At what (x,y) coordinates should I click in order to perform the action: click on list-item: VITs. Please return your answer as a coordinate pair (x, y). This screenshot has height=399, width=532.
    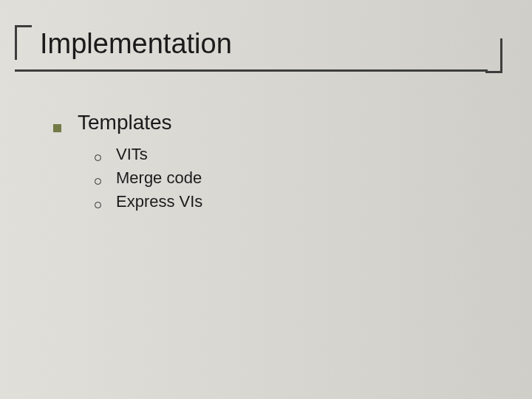
    Looking at the image, I should click on (291, 154).